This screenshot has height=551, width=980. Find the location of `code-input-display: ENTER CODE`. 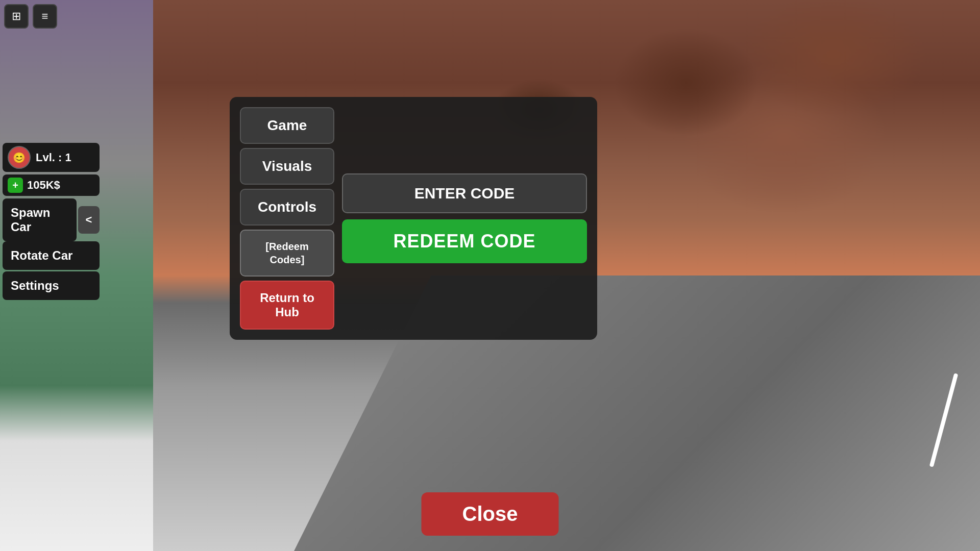

code-input-display: ENTER CODE is located at coordinates (464, 193).